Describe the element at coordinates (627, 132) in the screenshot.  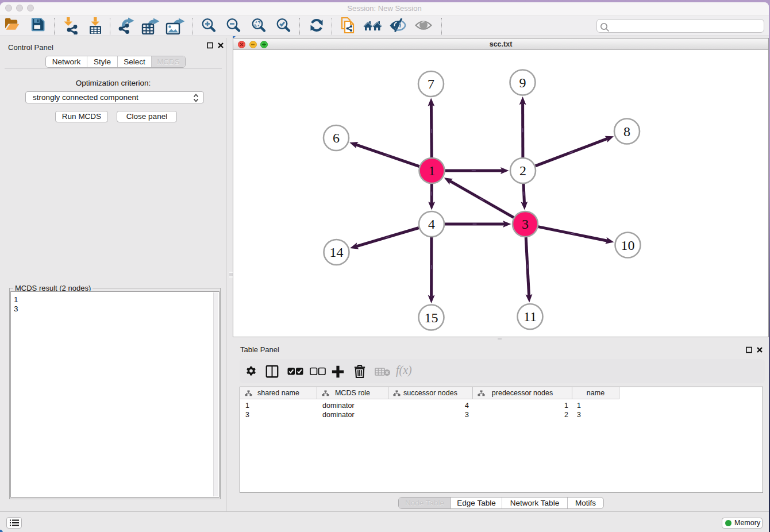
I see `svg-text: 8` at that location.